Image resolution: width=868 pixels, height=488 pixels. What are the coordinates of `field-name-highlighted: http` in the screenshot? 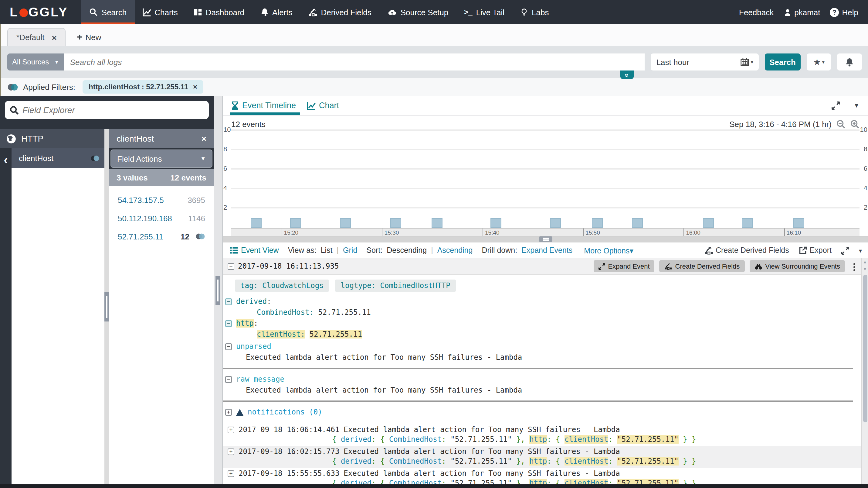 It's located at (245, 323).